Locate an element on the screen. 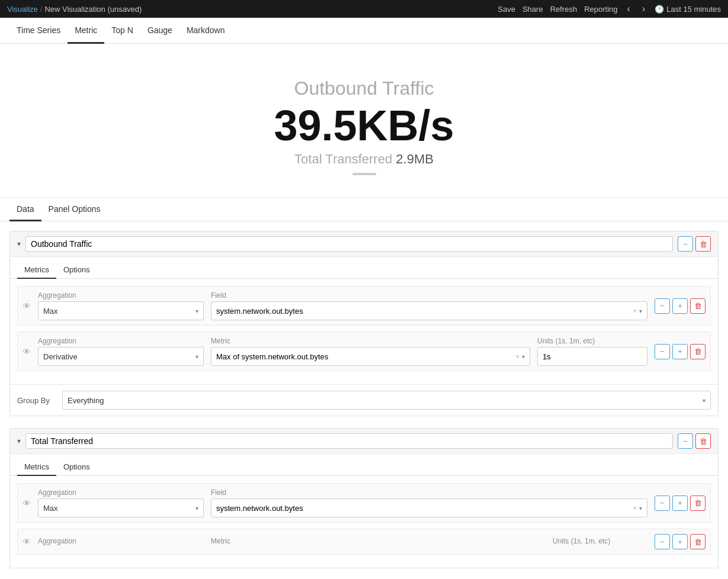 The image size is (728, 579). metric-row-1-inner: Aggregation Max ▾ Field × ▾ is located at coordinates (342, 305).